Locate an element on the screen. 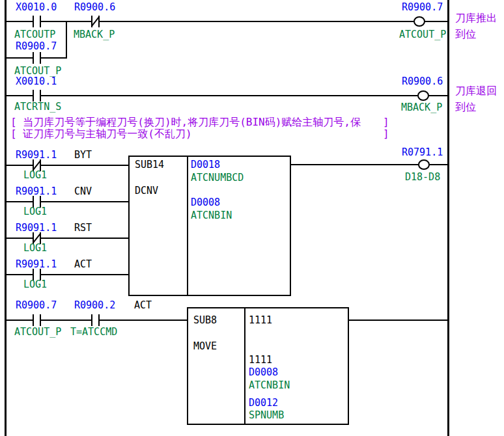  net3-block-sub: SUB14 is located at coordinates (150, 165).